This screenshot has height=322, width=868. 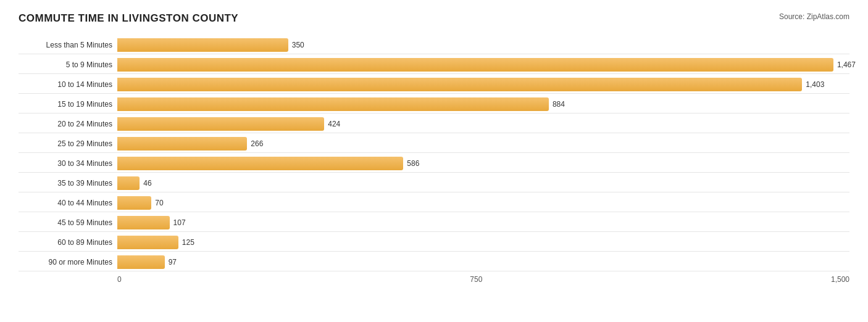 I want to click on bar-row: Less than 5 Minutes350, so click(x=434, y=45).